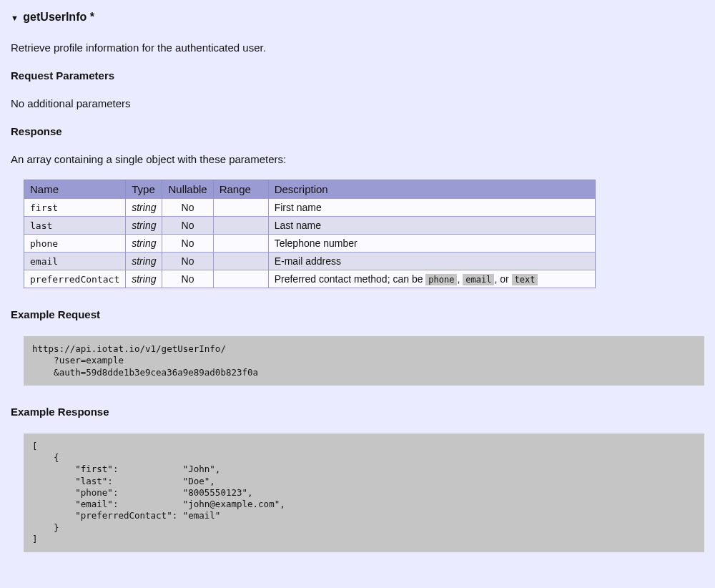  What do you see at coordinates (310, 225) in the screenshot?
I see `table-row: laststringNoLast name` at bounding box center [310, 225].